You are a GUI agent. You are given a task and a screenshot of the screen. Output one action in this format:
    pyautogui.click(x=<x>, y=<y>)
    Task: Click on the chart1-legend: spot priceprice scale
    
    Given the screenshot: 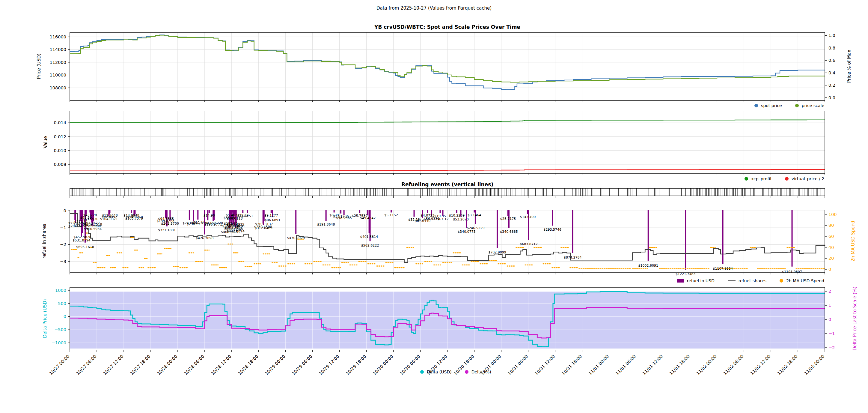 What is the action you would take?
    pyautogui.click(x=785, y=106)
    